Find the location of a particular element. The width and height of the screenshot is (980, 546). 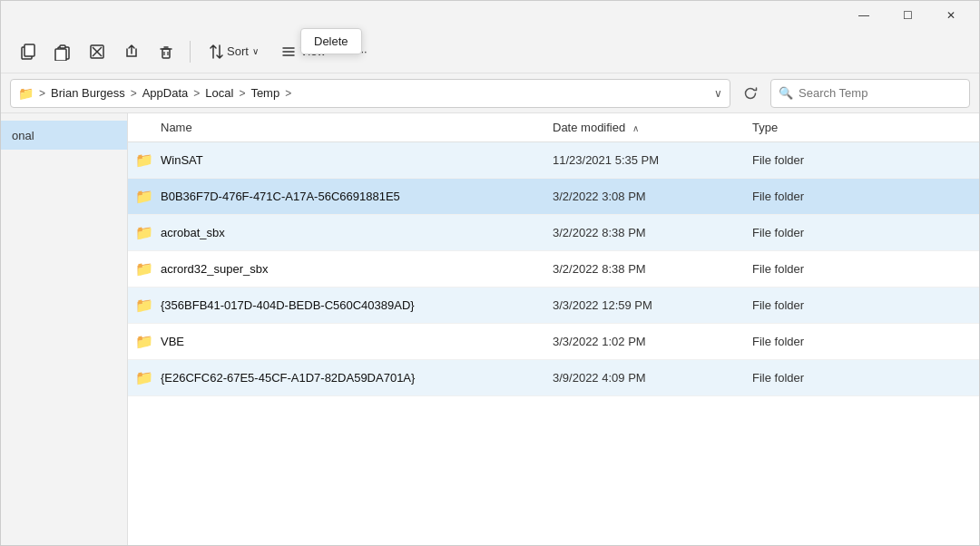

sort-label: Sort is located at coordinates (238, 51).